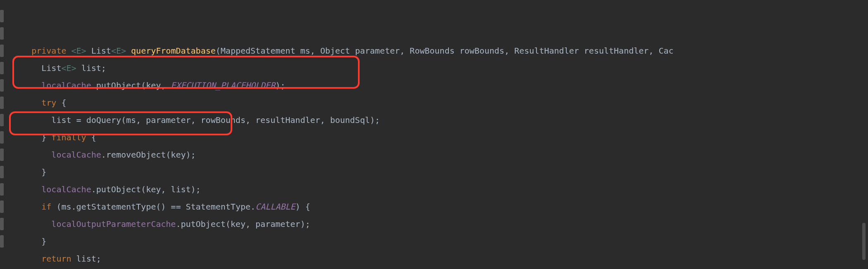 The height and width of the screenshot is (269, 868). What do you see at coordinates (434, 16) in the screenshot?
I see `code-line: private <E> List<E> queryFromDatabase(Ma…` at bounding box center [434, 16].